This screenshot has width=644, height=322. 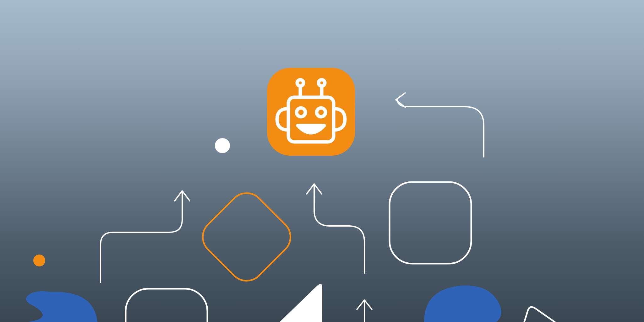 What do you see at coordinates (430, 223) in the screenshot?
I see `white-rounded-square-right-icon` at bounding box center [430, 223].